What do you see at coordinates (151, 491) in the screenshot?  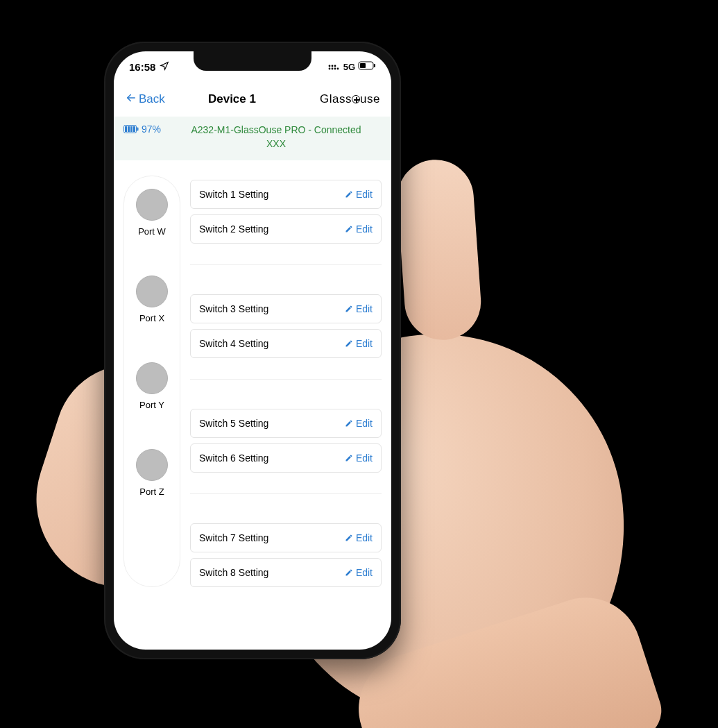 I see `port-label: Port Z` at bounding box center [151, 491].